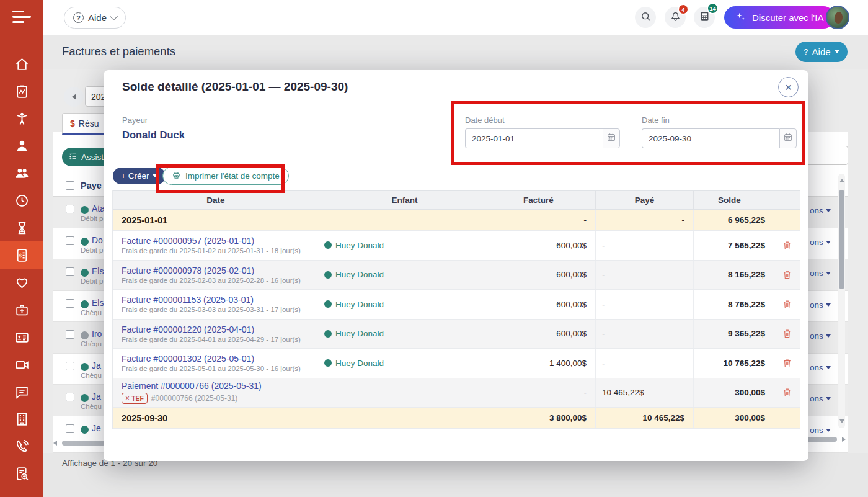 Image resolution: width=868 pixels, height=497 pixels. I want to click on notifications-button: 4, so click(675, 17).